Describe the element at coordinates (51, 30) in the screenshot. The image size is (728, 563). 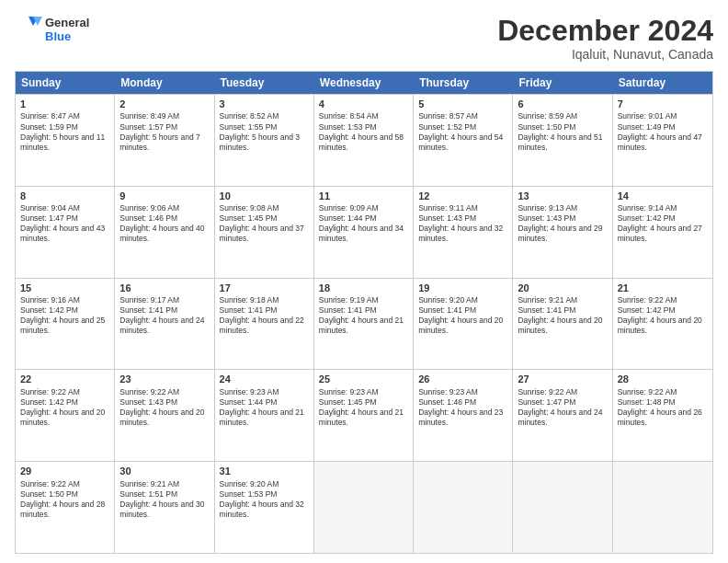
I see `logo-combined: General Blue` at that location.